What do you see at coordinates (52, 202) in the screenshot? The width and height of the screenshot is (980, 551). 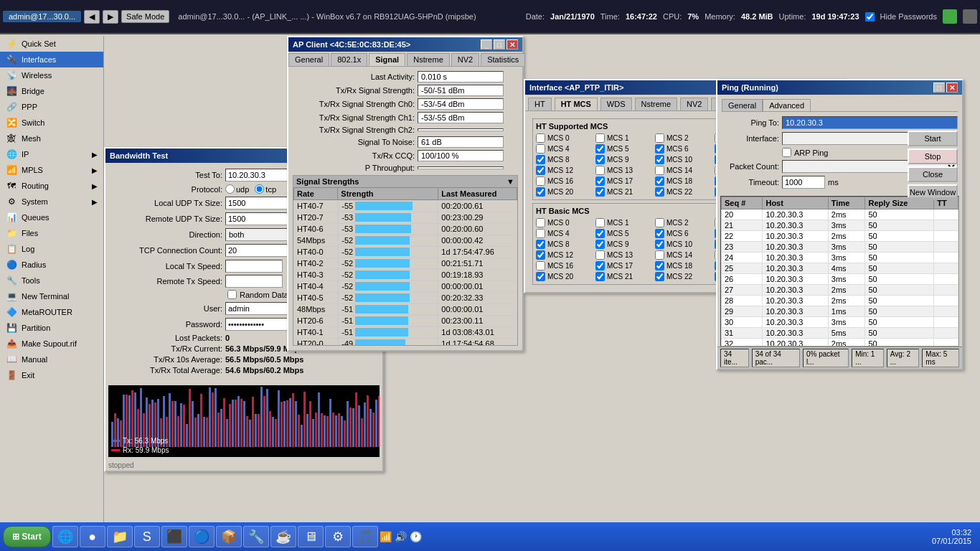 I see `sidebar-item-system: ⚙ System ▶` at bounding box center [52, 202].